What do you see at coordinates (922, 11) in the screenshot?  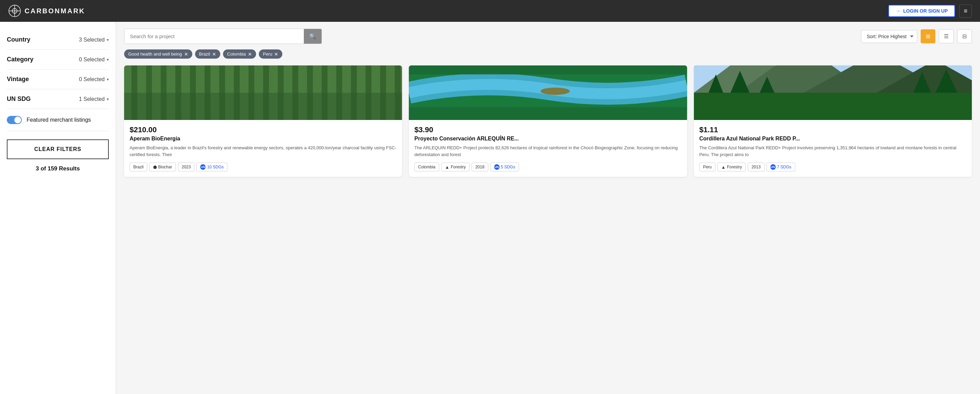 I see `login-button: → LOGIN OR SIGN UP` at bounding box center [922, 11].